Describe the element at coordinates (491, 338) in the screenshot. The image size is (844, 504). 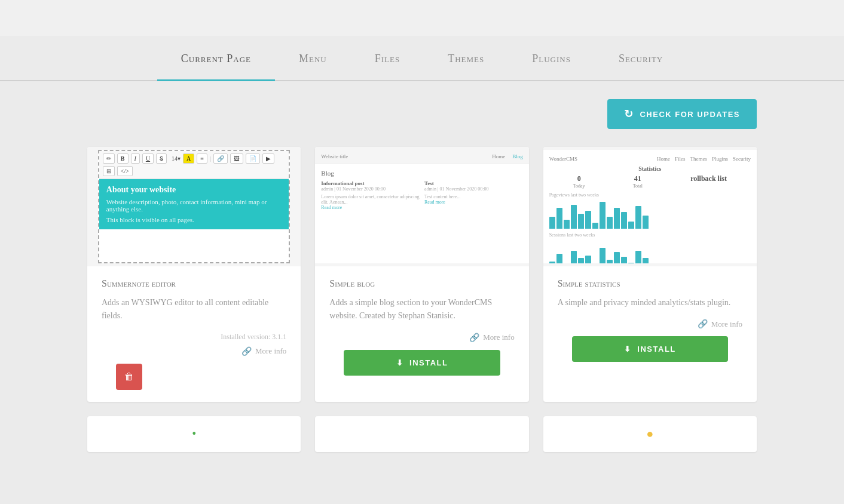
I see `more-info-link-blog: 🔗 More info` at that location.